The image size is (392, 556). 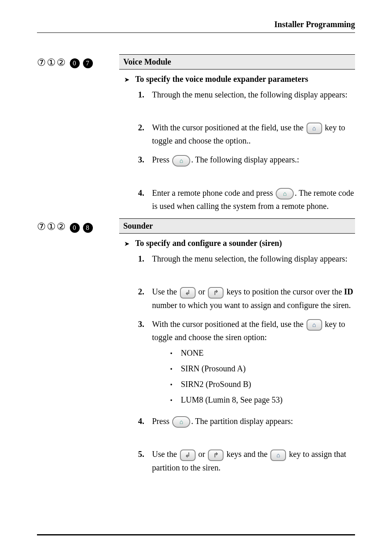 What do you see at coordinates (196, 535) in the screenshot?
I see `footer-rule` at bounding box center [196, 535].